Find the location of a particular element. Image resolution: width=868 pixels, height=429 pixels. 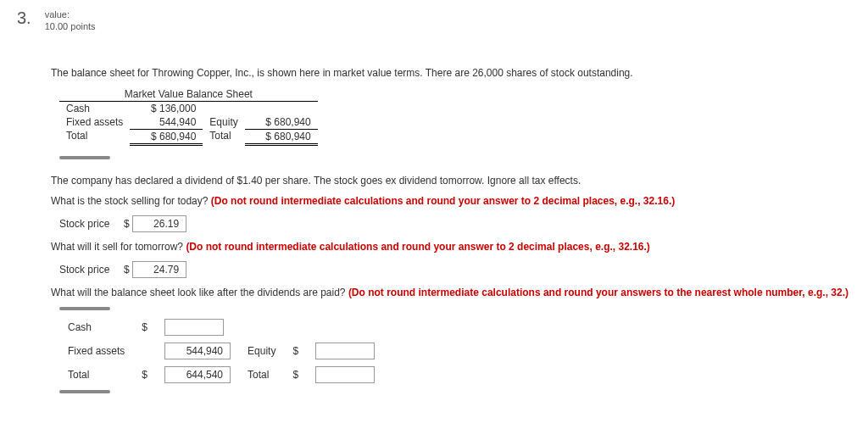

para2: The company has declared a dividend of $… is located at coordinates (451, 181).